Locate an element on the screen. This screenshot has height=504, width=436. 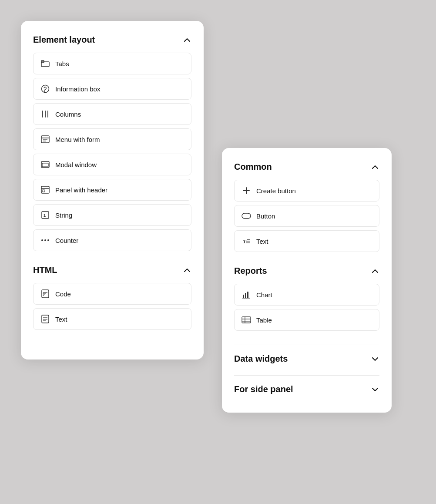
list-item-chart: Chart is located at coordinates (307, 295).